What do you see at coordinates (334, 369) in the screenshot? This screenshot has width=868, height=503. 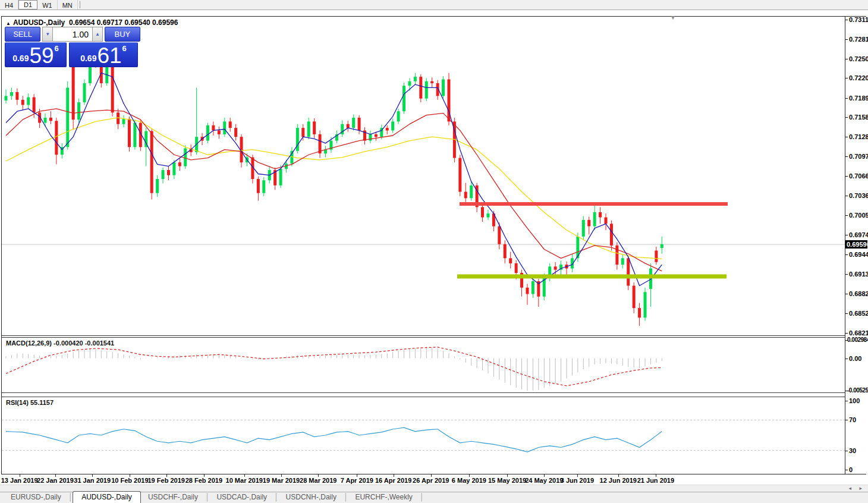 I see `macd-histogram` at bounding box center [334, 369].